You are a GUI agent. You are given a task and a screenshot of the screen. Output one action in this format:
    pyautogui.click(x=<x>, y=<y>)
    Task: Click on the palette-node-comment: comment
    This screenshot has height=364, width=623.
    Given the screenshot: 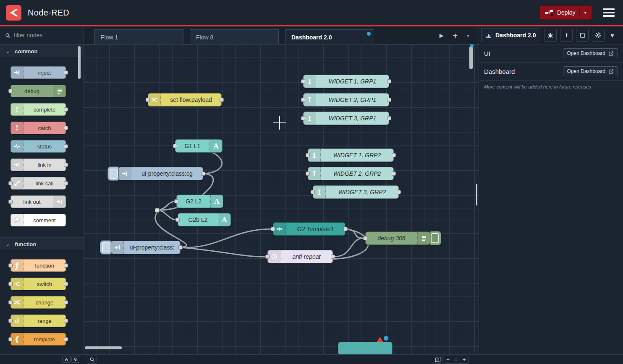 What is the action you would take?
    pyautogui.click(x=38, y=220)
    